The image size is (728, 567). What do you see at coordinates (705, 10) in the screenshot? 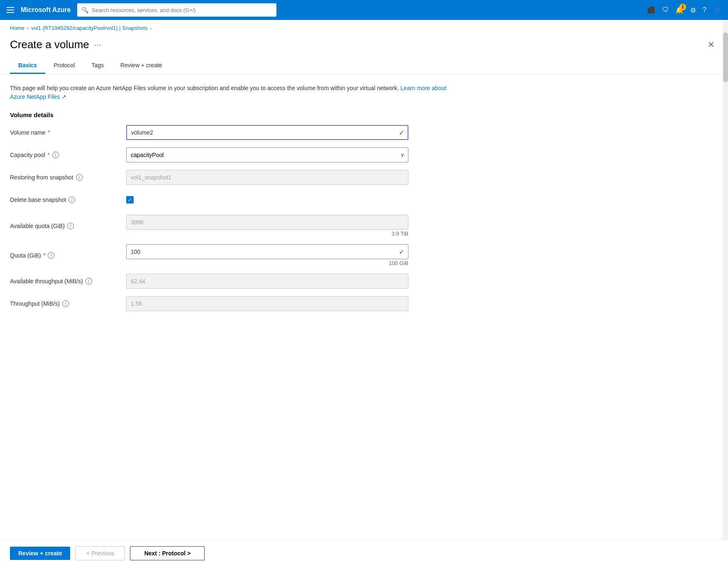
I see `help-icon: ?` at bounding box center [705, 10].